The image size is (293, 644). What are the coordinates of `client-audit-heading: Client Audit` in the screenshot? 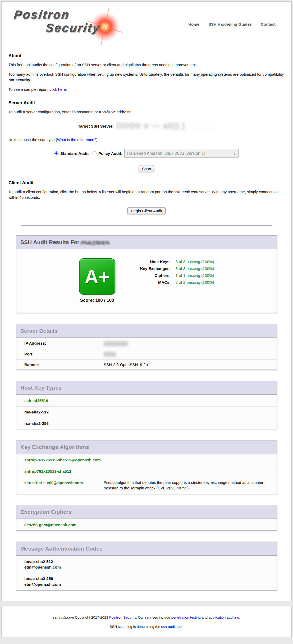 It's located at (146, 183).